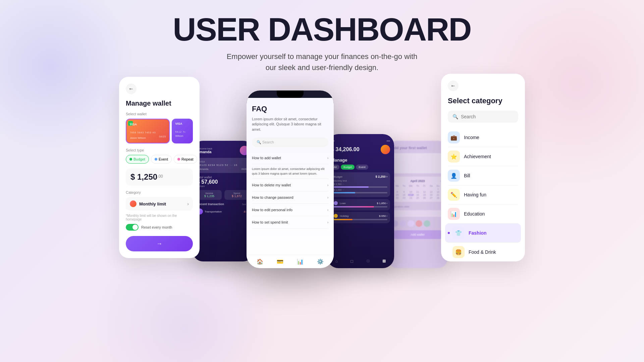  I want to click on event-dot, so click(156, 159).